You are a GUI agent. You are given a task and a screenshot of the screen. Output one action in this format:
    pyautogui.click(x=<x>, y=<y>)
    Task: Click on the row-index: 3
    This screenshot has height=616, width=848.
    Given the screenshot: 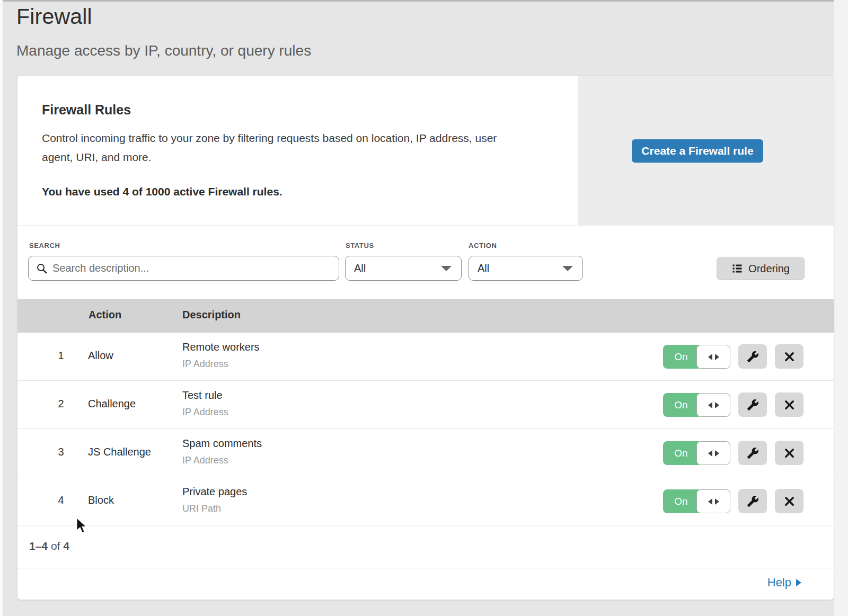 What is the action you would take?
    pyautogui.click(x=61, y=452)
    